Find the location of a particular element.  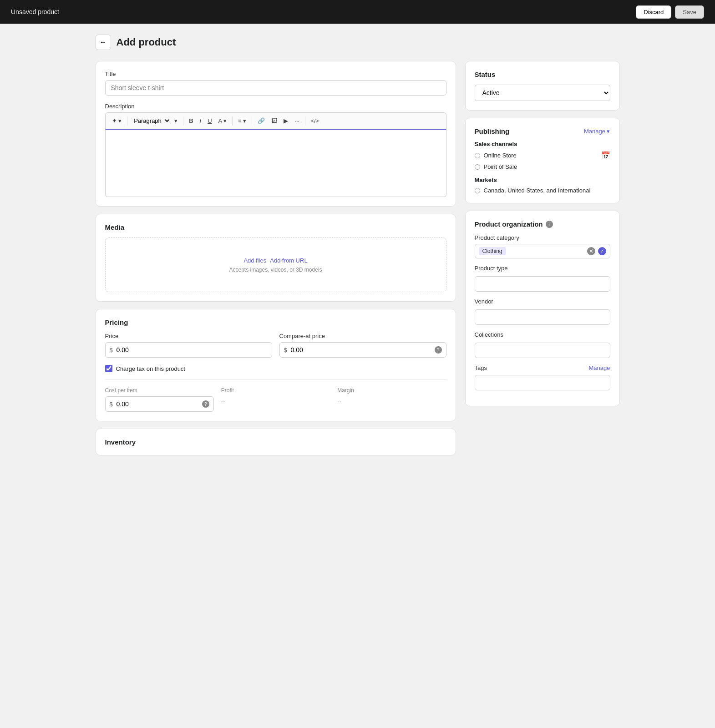

vendor-label: Vendor is located at coordinates (543, 301).